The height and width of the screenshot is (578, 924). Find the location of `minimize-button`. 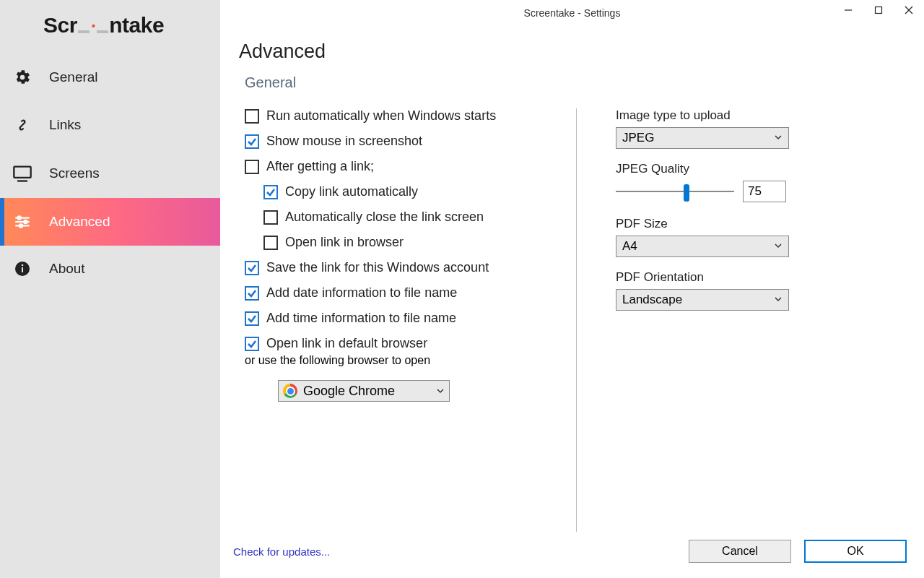

minimize-button is located at coordinates (848, 10).